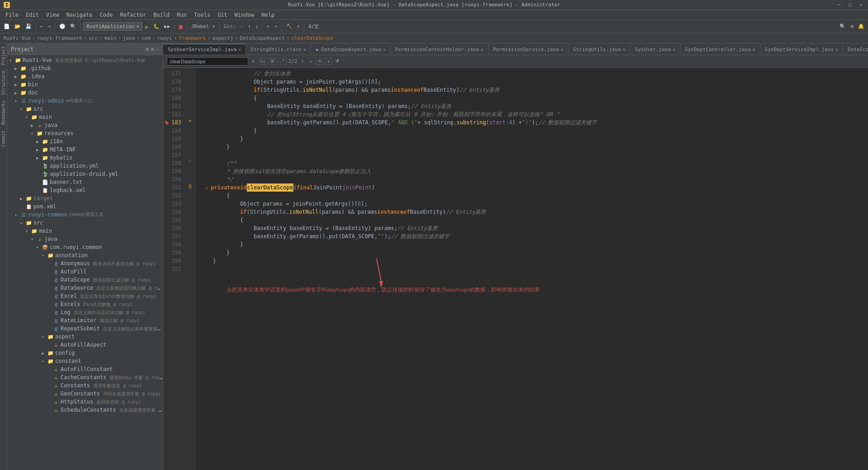 This screenshot has height=470, width=868. What do you see at coordinates (599, 49) in the screenshot?
I see `tab-stringutils-java: StringUtils.java ✕` at bounding box center [599, 49].